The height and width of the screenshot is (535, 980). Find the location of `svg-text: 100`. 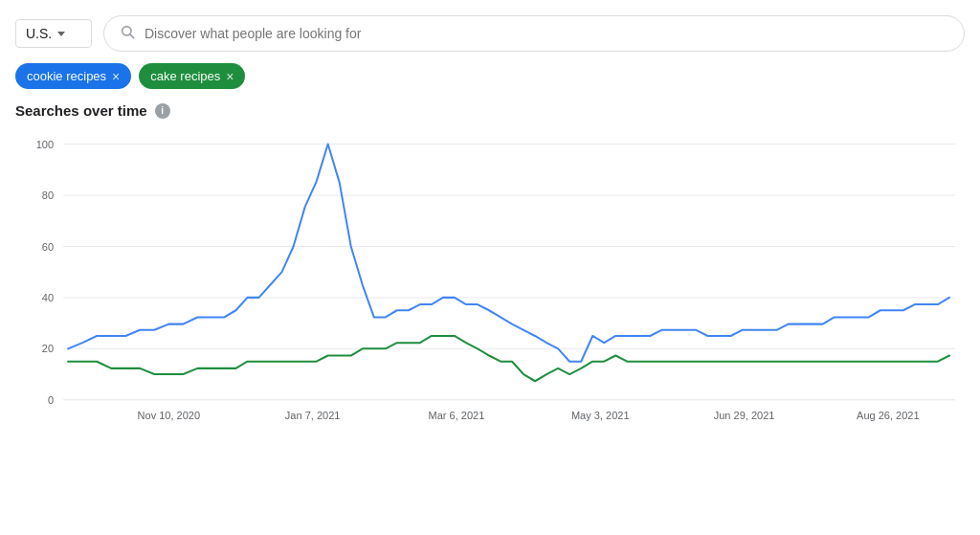

svg-text: 100 is located at coordinates (45, 145).